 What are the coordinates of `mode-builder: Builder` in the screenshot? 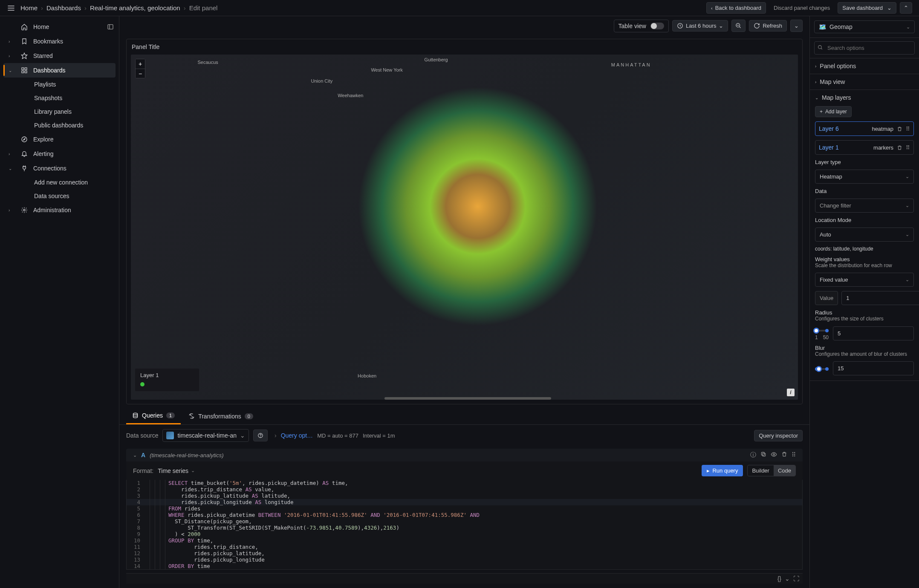 It's located at (760, 470).